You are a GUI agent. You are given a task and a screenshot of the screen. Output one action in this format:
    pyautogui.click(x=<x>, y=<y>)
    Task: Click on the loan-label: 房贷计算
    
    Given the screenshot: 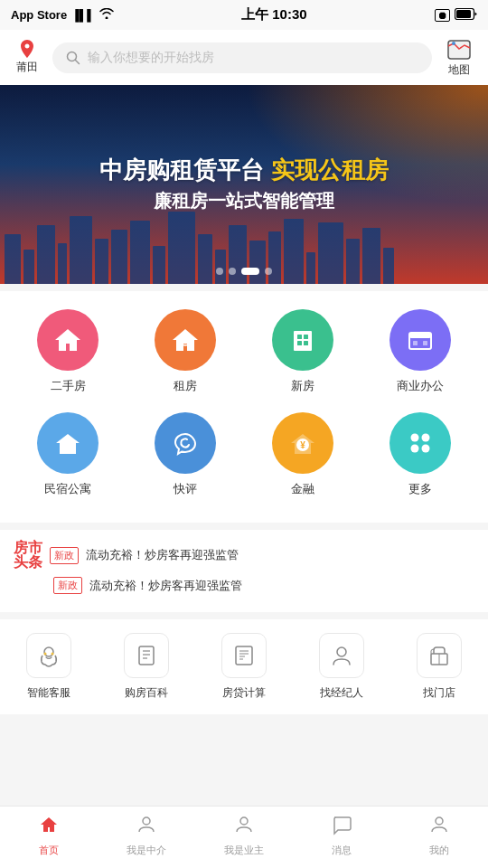 What is the action you would take?
    pyautogui.click(x=244, y=693)
    